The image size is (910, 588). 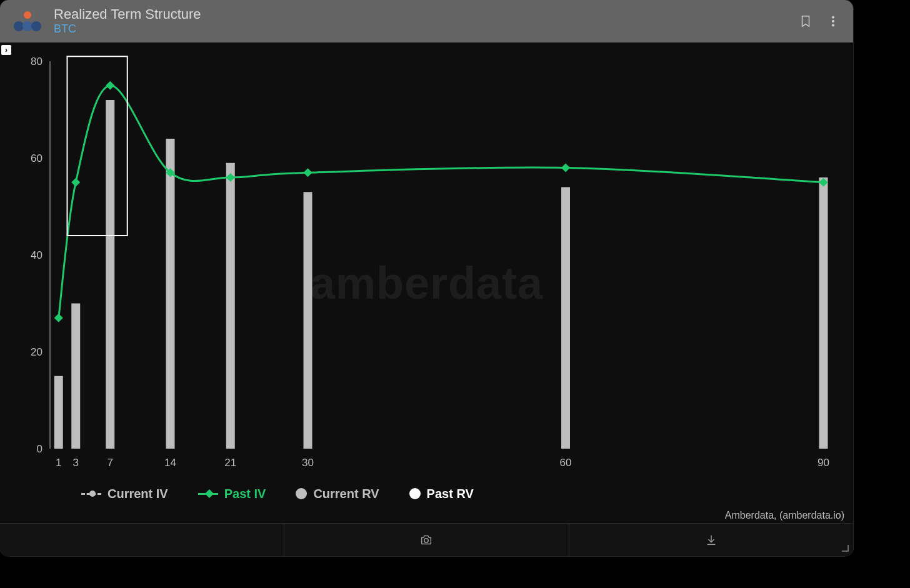 What do you see at coordinates (128, 14) in the screenshot?
I see `chart-title: Realized Term Structure` at bounding box center [128, 14].